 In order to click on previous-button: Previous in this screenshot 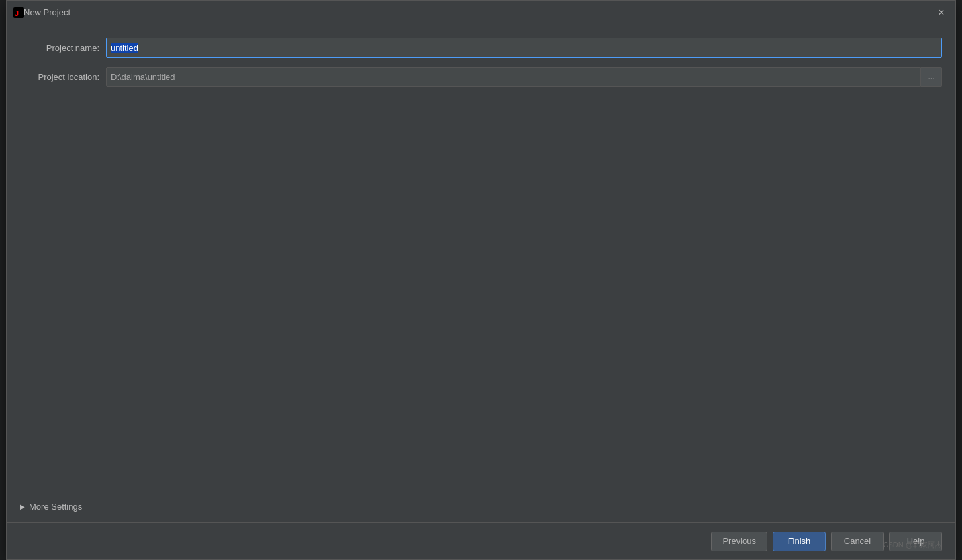, I will do `click(739, 541)`.